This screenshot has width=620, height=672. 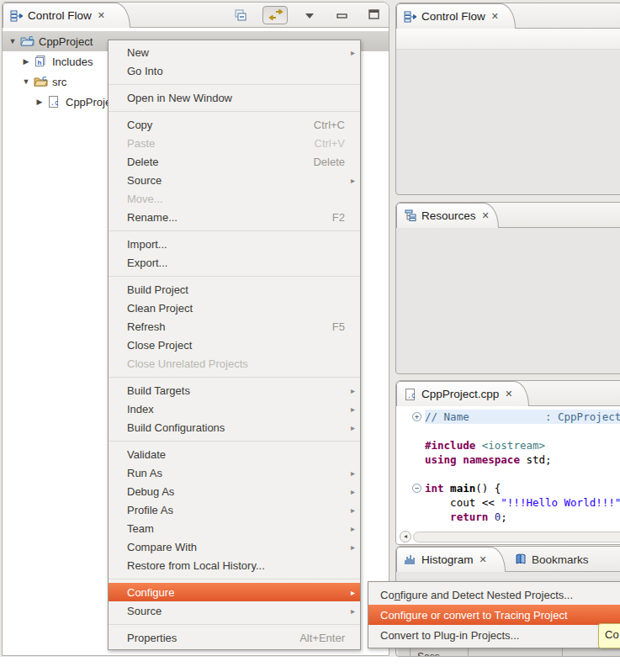 I want to click on link-with-editor-button, so click(x=275, y=15).